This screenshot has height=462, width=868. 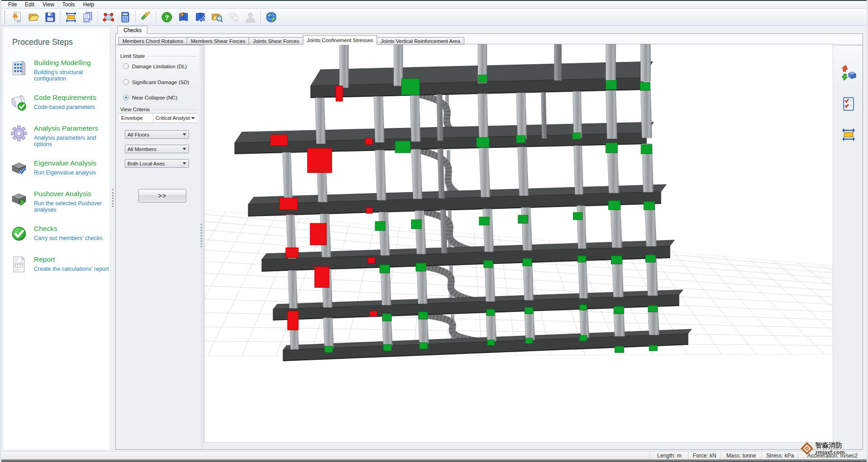 What do you see at coordinates (780, 456) in the screenshot?
I see `status-stress-units: Stress: kPa` at bounding box center [780, 456].